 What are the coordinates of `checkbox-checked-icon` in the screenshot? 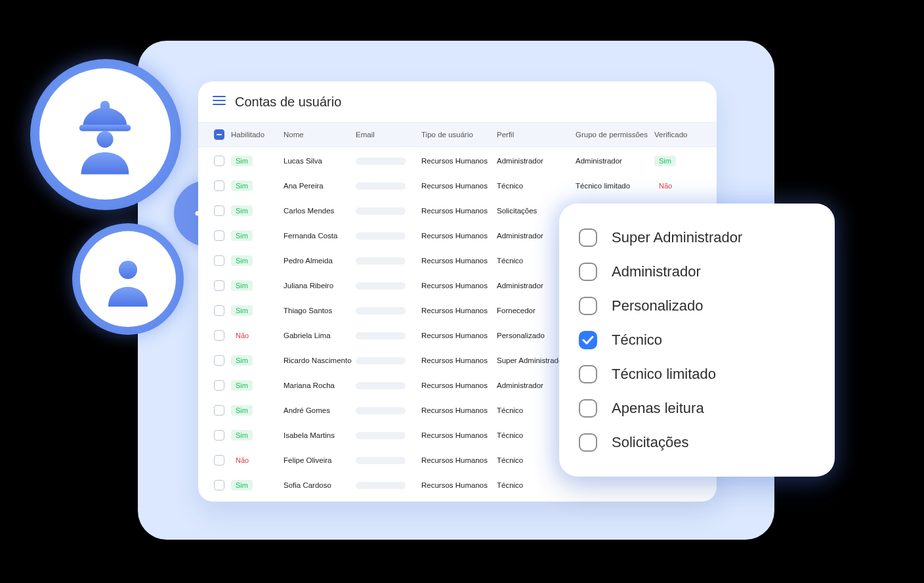 It's located at (588, 340).